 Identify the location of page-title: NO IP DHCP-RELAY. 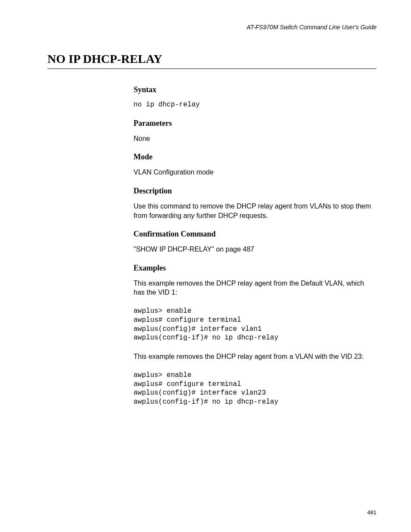
(212, 60).